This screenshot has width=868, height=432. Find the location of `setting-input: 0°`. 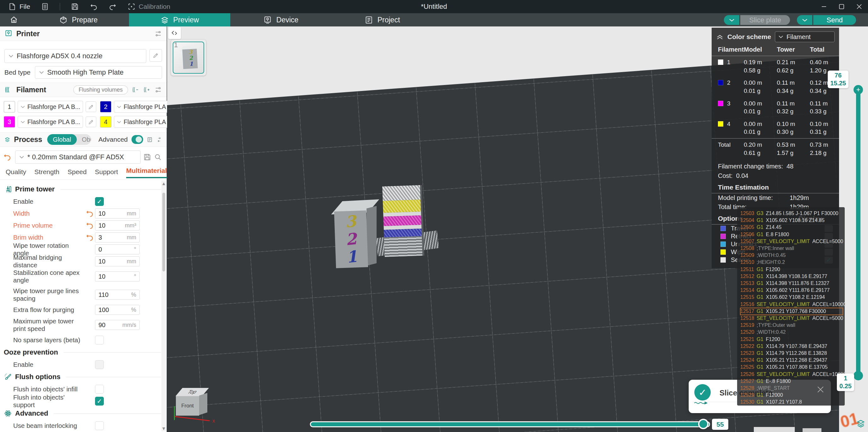

setting-input: 0° is located at coordinates (117, 250).